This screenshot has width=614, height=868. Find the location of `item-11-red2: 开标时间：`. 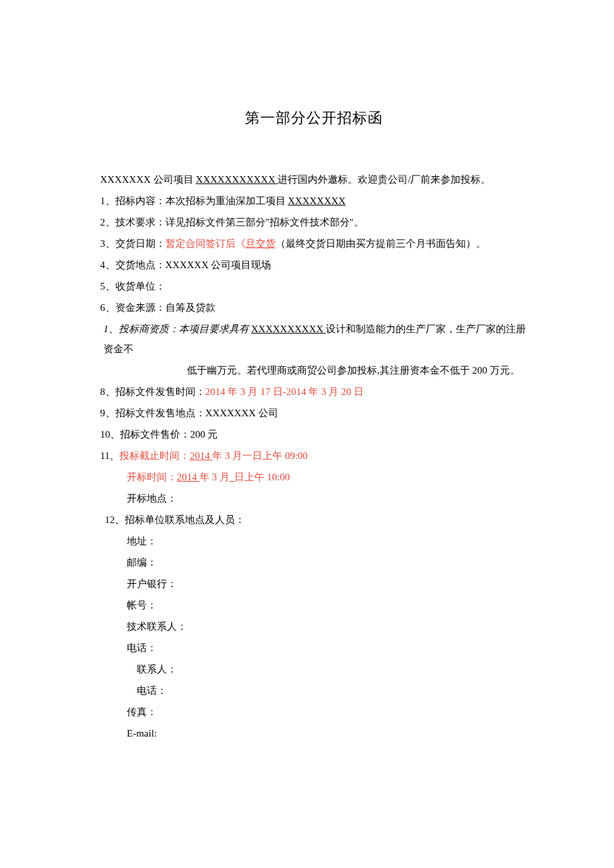

item-11-red2: 开标时间： is located at coordinates (152, 477).